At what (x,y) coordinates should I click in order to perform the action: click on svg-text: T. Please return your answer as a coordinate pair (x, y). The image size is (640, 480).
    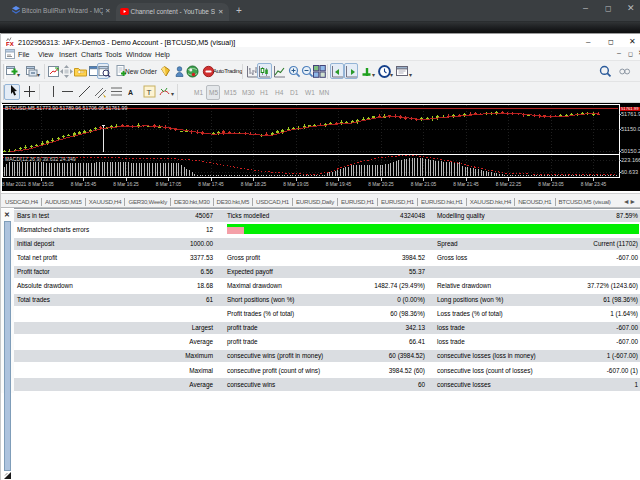
    Looking at the image, I should click on (148, 92).